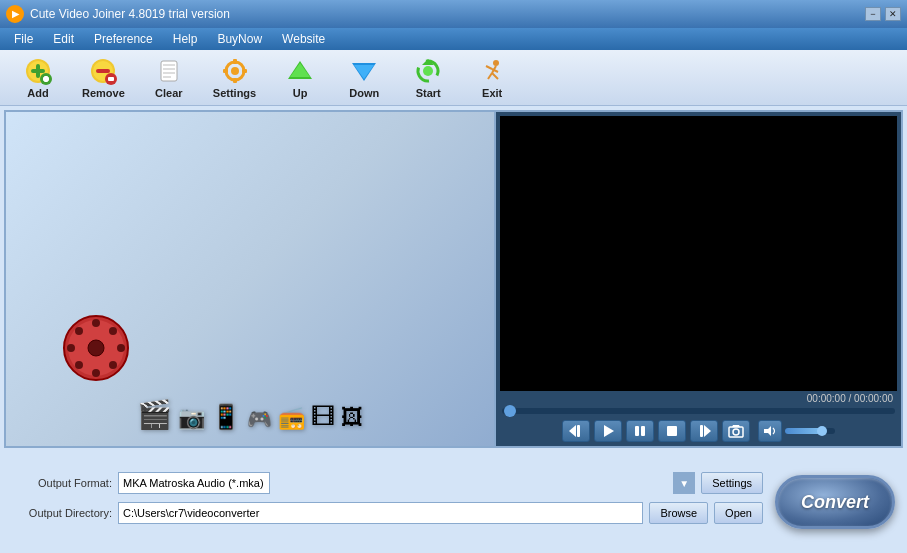 This screenshot has width=907, height=553. What do you see at coordinates (428, 93) in the screenshot?
I see `start-label: Start` at bounding box center [428, 93].